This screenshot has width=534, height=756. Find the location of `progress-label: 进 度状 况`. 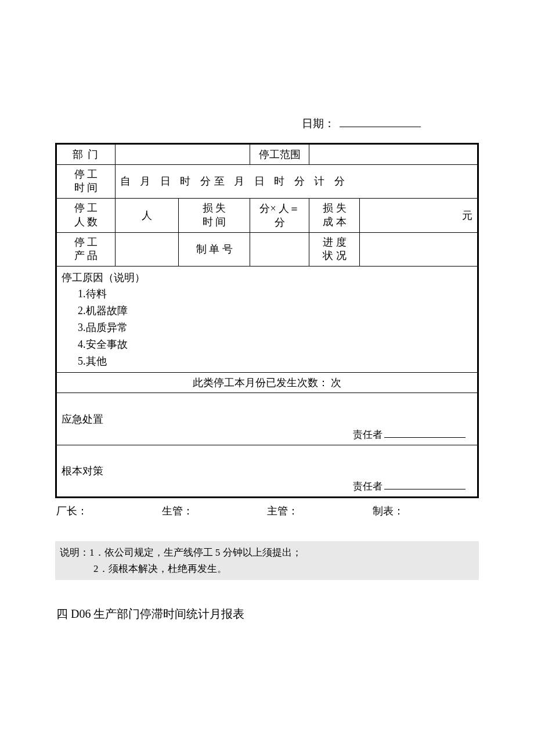

progress-label: 进 度状 况 is located at coordinates (334, 249).